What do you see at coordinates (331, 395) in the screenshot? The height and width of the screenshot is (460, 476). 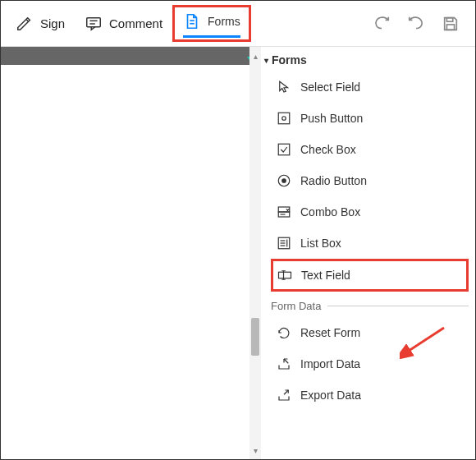 I see `item-label: Export Data` at bounding box center [331, 395].